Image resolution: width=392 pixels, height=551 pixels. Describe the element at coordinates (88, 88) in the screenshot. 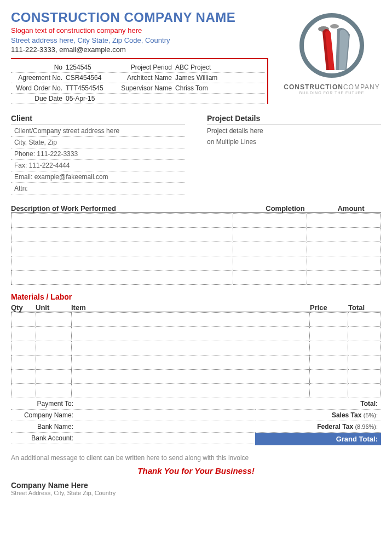

I see `order-value: TTT4554545` at that location.